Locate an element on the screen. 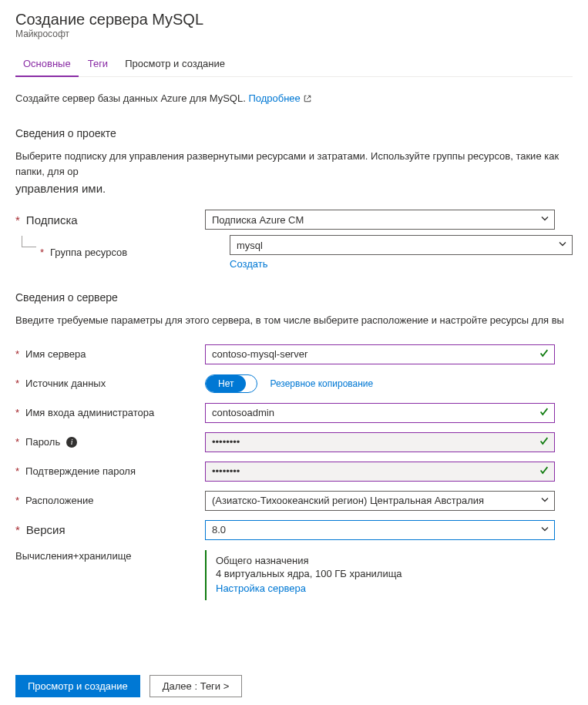  compute-tier: Общего назначения is located at coordinates (385, 561).